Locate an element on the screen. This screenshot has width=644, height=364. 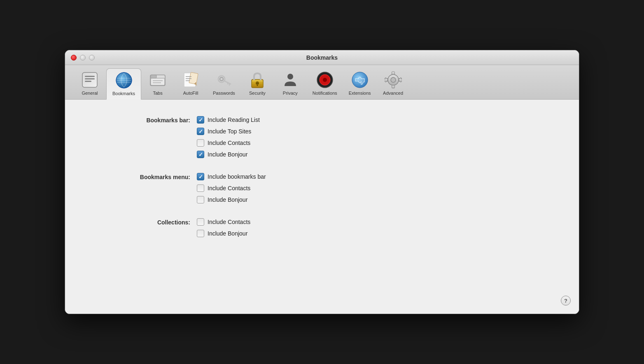
bar-reading-list-checkbox: ✓ is located at coordinates (201, 120).